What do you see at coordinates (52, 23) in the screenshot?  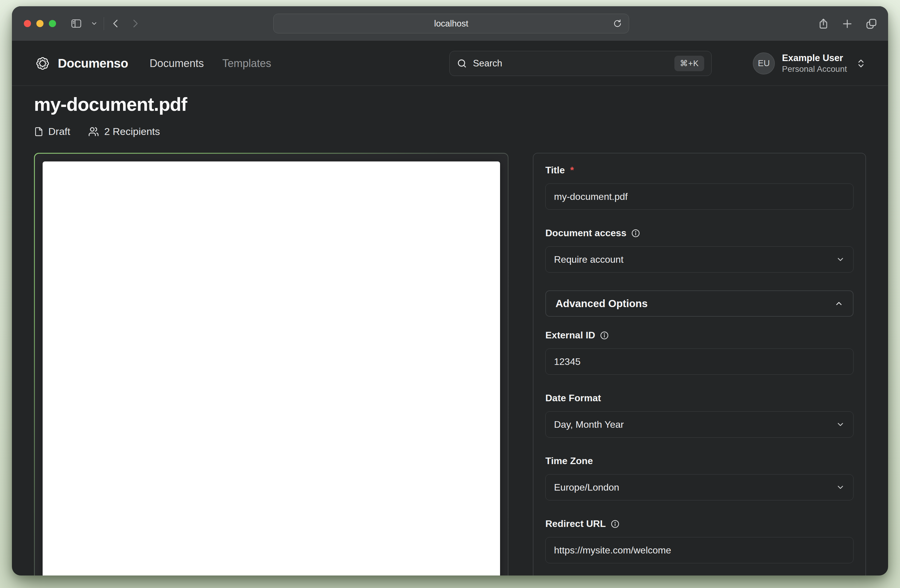 I see `zoom-window-button` at bounding box center [52, 23].